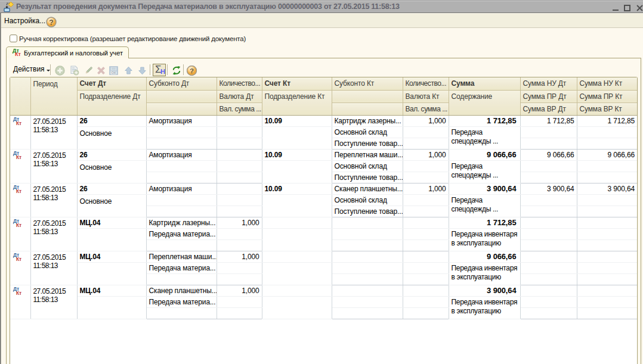 The width and height of the screenshot is (643, 364). What do you see at coordinates (115, 73) in the screenshot?
I see `svg-text: ОК` at bounding box center [115, 73].